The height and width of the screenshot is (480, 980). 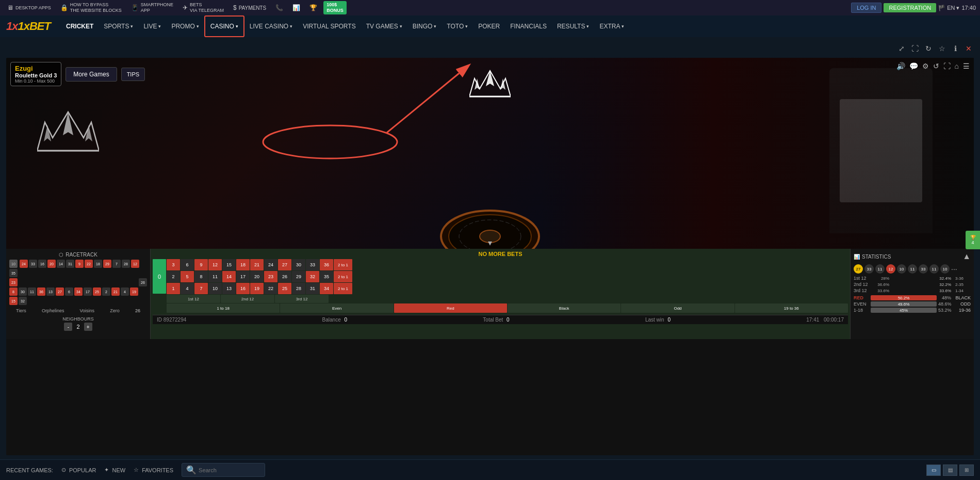 What do you see at coordinates (223, 470) in the screenshot?
I see `search-bar: 🔍` at bounding box center [223, 470].